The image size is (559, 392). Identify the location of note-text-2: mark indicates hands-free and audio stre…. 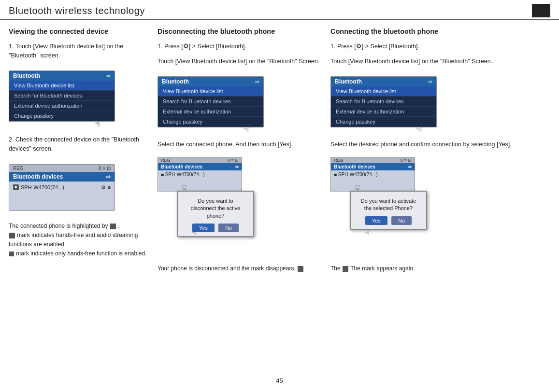
(73, 239).